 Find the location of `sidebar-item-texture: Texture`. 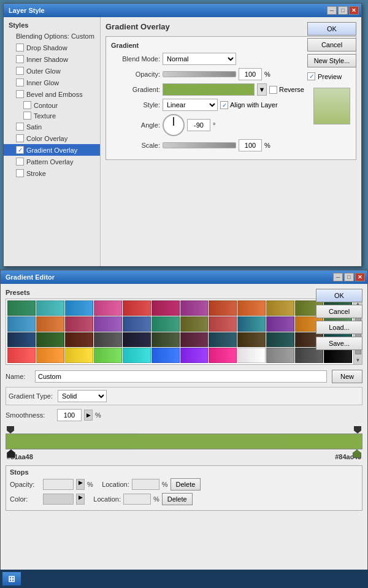

sidebar-item-texture: Texture is located at coordinates (52, 115).